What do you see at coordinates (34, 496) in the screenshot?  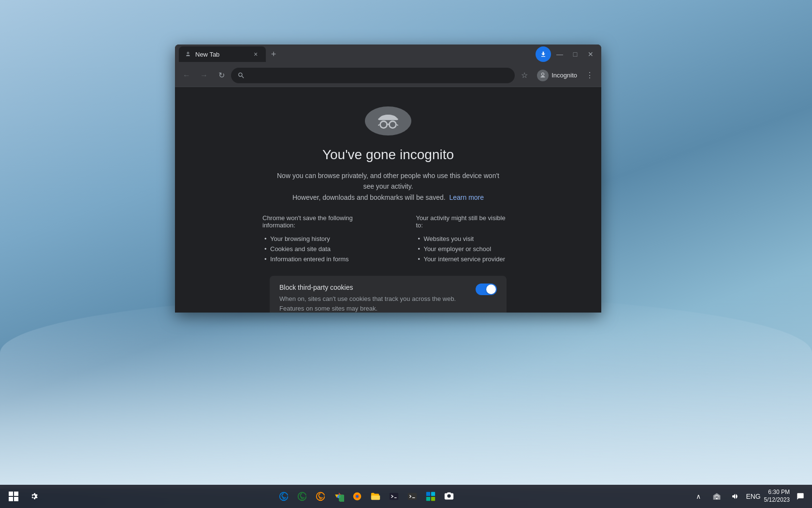 I see `gear-icon` at bounding box center [34, 496].